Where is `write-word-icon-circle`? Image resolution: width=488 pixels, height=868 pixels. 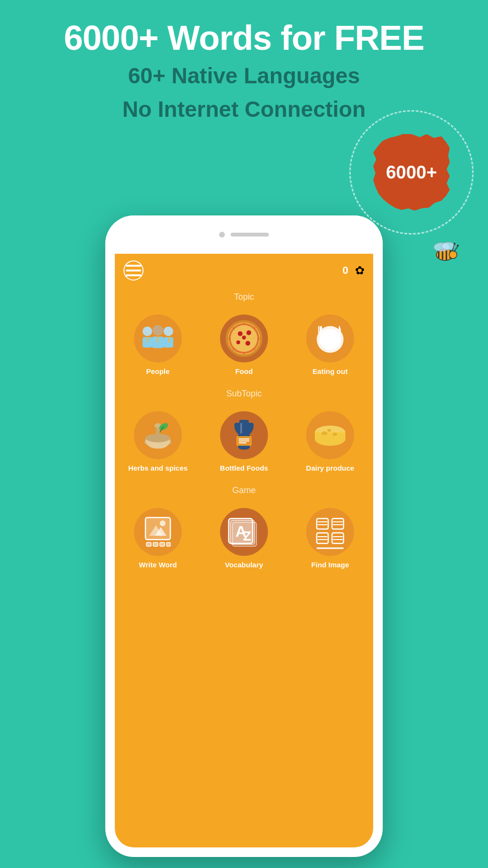 write-word-icon-circle is located at coordinates (158, 532).